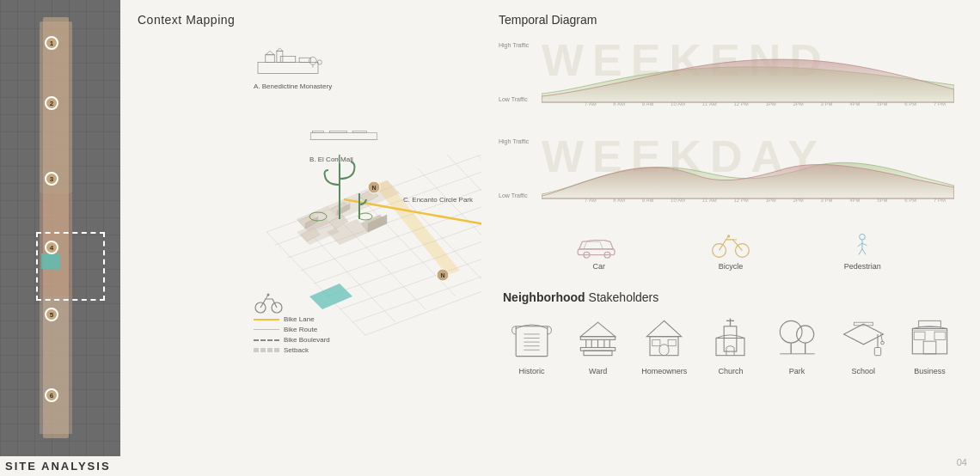 Image resolution: width=980 pixels, height=476 pixels. Describe the element at coordinates (731, 371) in the screenshot. I see `church-label: Church` at that location.